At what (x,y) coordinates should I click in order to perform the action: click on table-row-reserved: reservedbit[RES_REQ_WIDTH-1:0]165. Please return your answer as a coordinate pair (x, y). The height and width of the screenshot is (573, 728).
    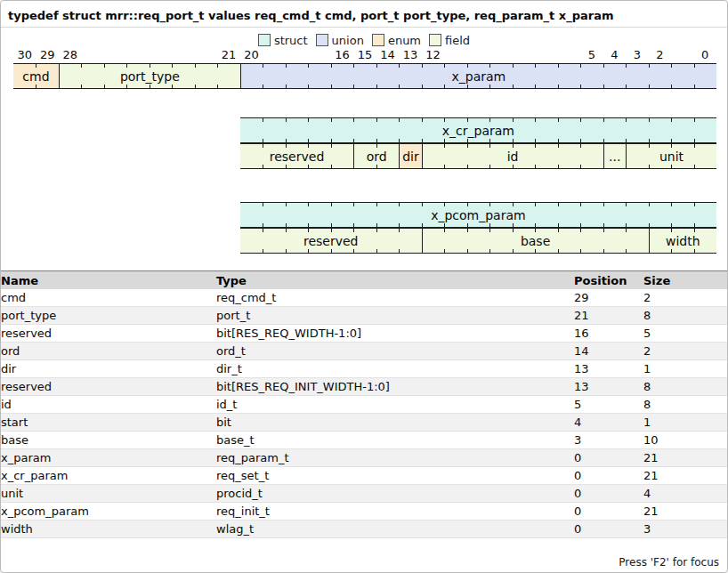
    Looking at the image, I should click on (365, 334).